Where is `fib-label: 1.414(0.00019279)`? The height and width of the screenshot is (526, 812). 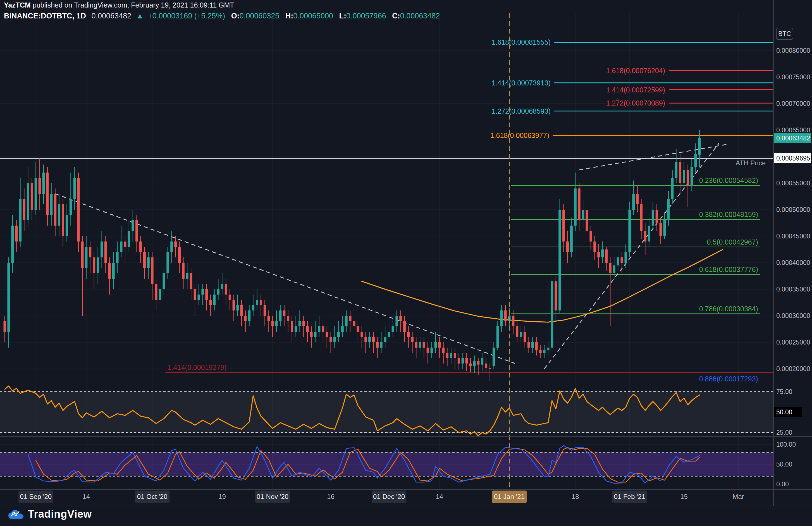
fib-label: 1.414(0.00019279) is located at coordinates (197, 368).